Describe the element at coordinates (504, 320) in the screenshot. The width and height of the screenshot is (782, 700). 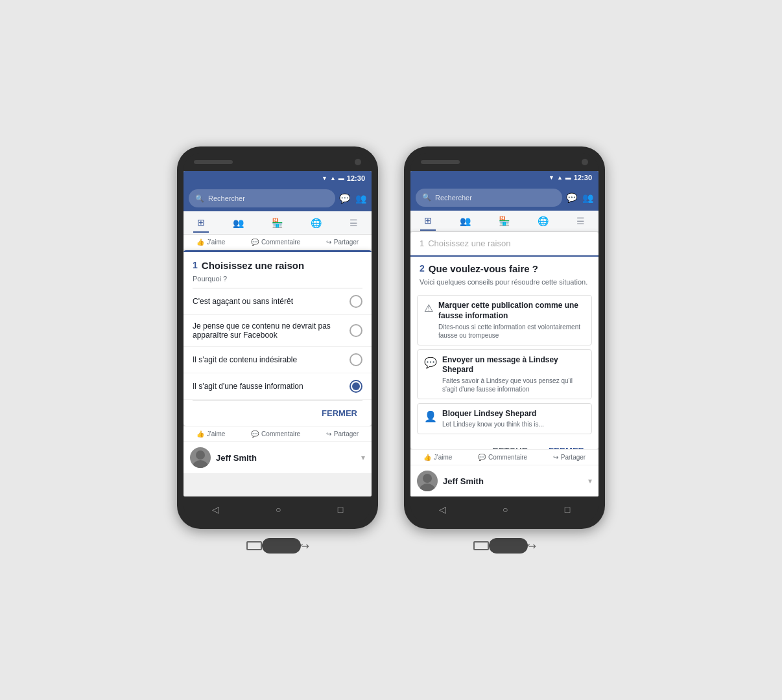
I see `right-action-option-0: ⚠ Marquer cette publication comme une fa…` at that location.